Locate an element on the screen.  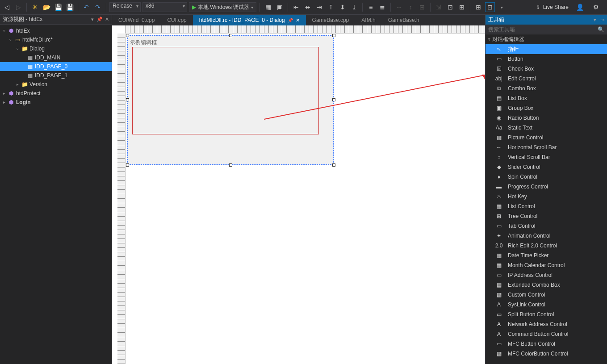
tab-cui: CUI.cpp is located at coordinates (177, 20).